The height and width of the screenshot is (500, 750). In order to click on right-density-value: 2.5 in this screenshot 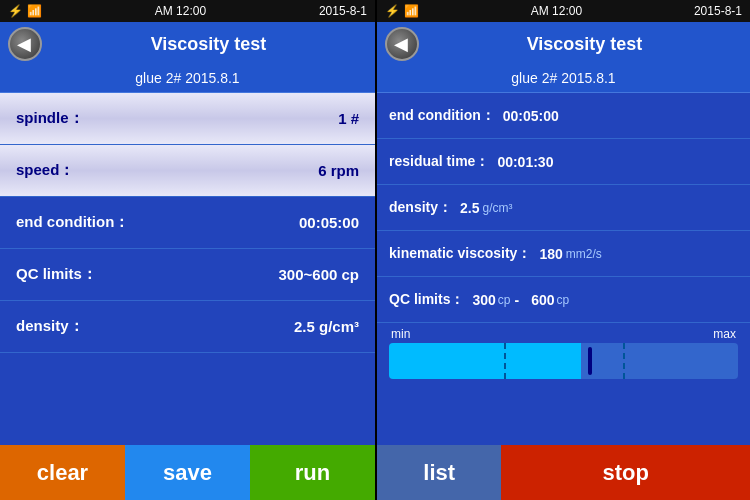, I will do `click(470, 208)`.